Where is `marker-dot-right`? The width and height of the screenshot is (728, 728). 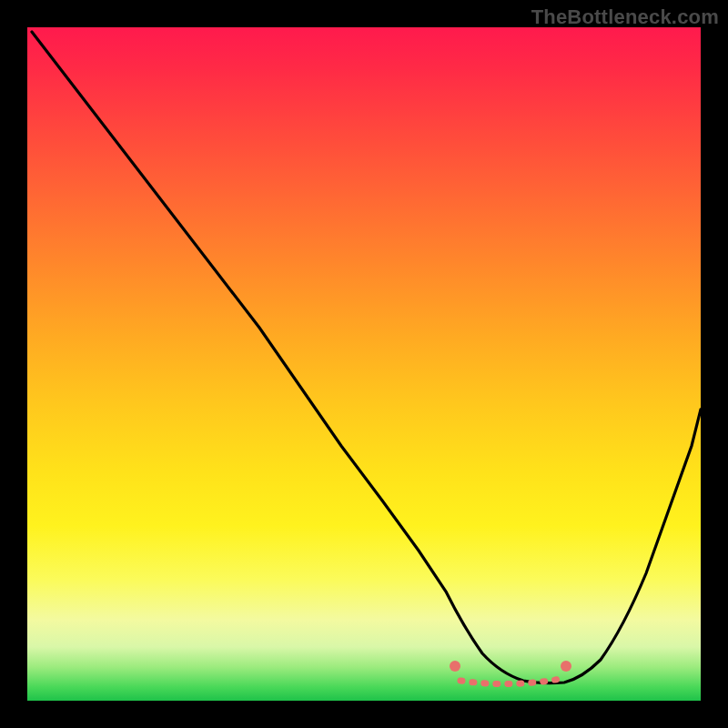 marker-dot-right is located at coordinates (566, 666).